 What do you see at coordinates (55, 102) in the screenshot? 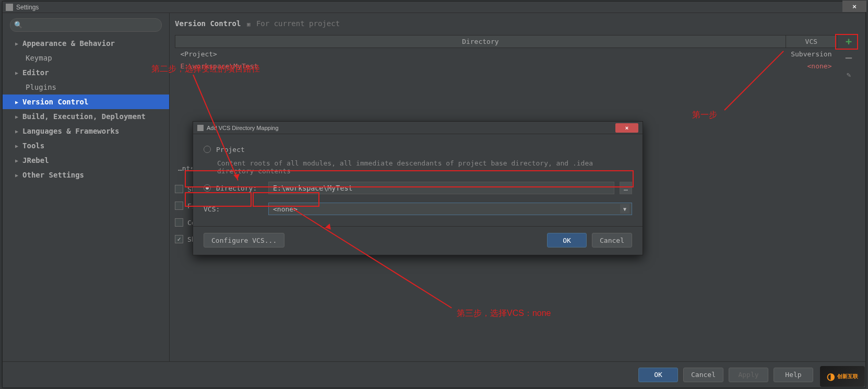
I see `sidebar-item-label: Version Control` at bounding box center [55, 102].